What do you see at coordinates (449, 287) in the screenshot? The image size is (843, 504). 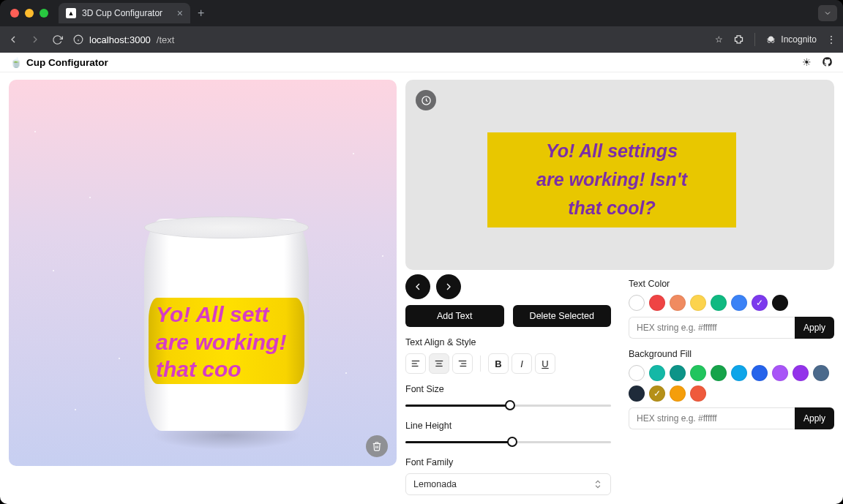 I see `next-button` at bounding box center [449, 287].